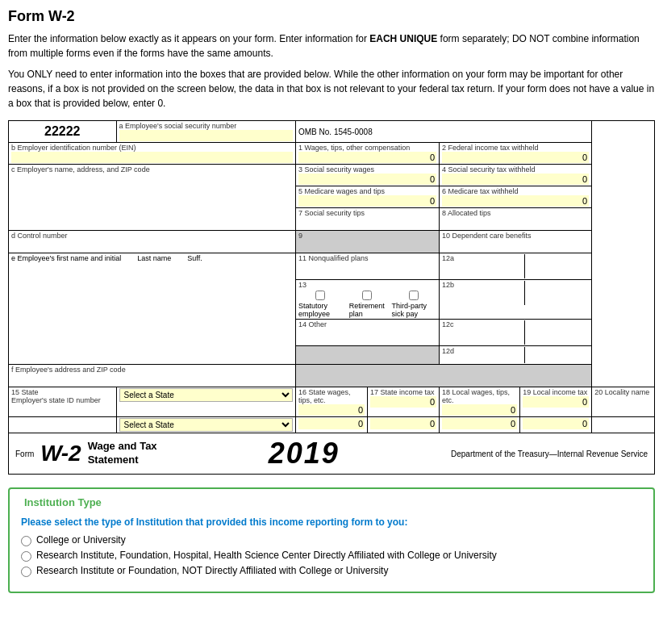  Describe the element at coordinates (152, 157) in the screenshot. I see `box-b-input` at that location.